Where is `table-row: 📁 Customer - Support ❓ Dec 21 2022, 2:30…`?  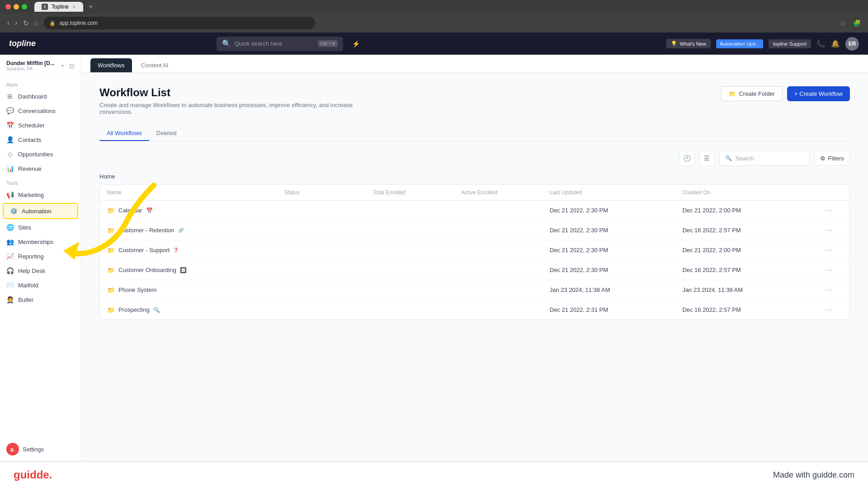 table-row: 📁 Customer - Support ❓ Dec 21 2022, 2:30… is located at coordinates (475, 250).